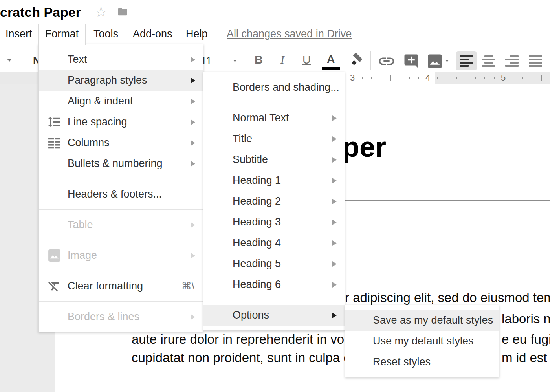 The image size is (550, 392). I want to click on menubar-item-addons: Add-ons, so click(152, 34).